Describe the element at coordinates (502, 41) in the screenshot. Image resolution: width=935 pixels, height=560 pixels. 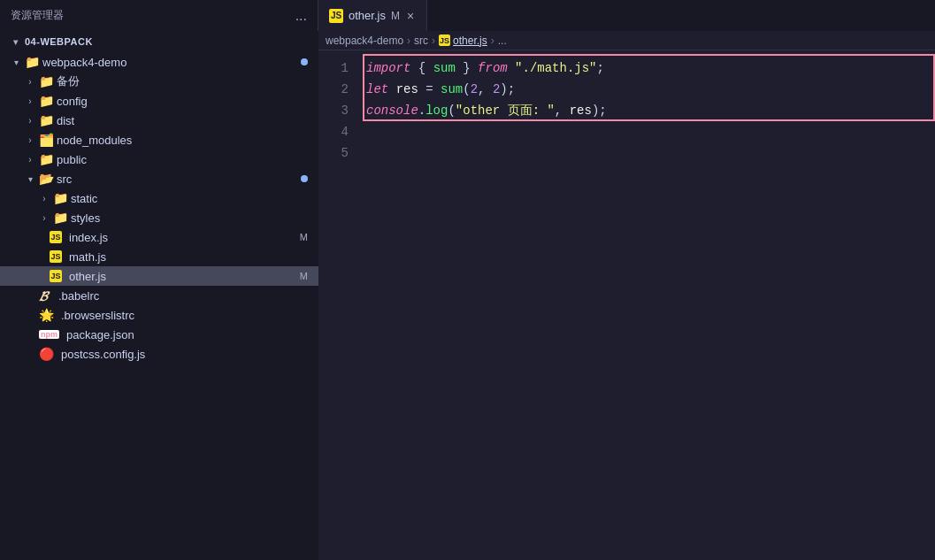
I see `breadcrumb-ellipsis: ...` at that location.